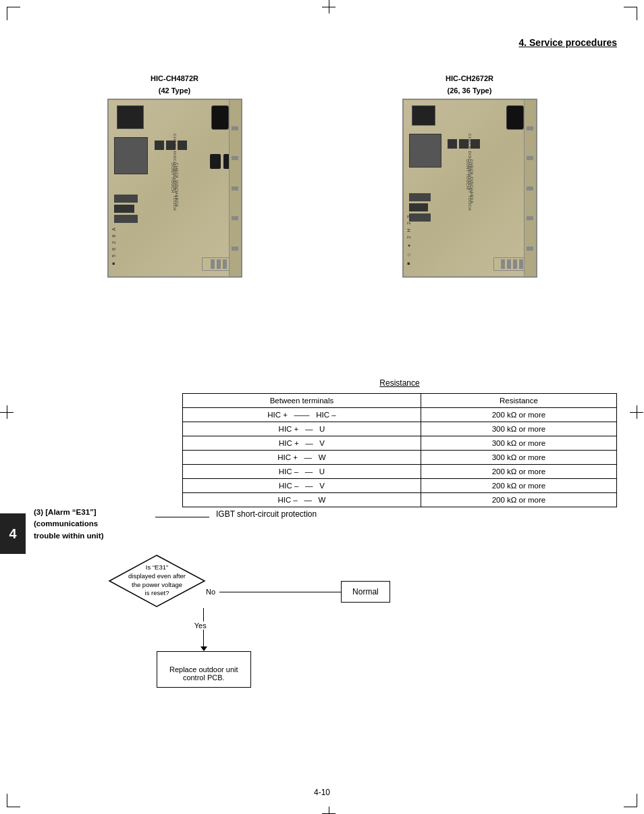  What do you see at coordinates (126, 209) in the screenshot?
I see `pcb-mid-components` at bounding box center [126, 209].